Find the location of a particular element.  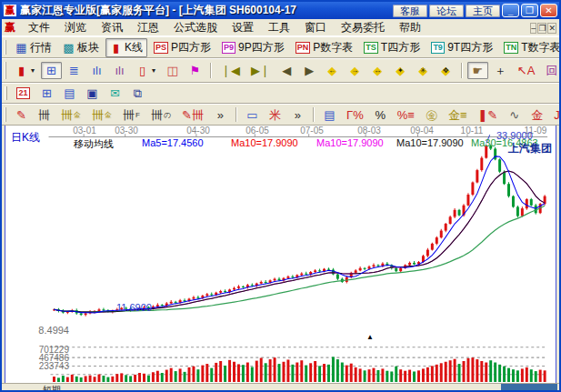

minimize-button: _ is located at coordinates (511, 11).